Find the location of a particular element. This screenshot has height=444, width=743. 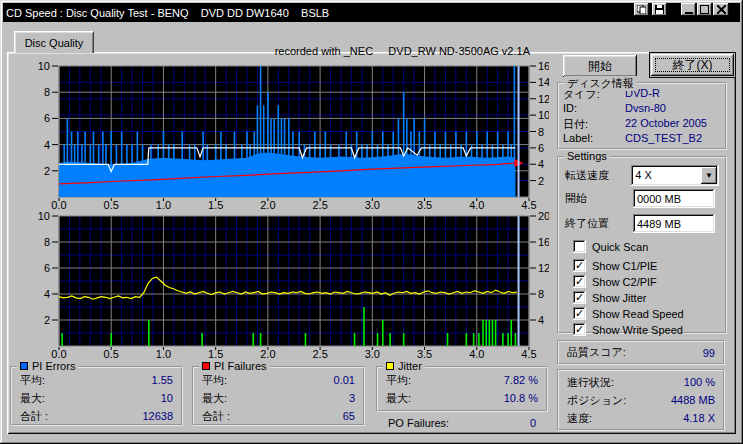

position-value: 4488 MB is located at coordinates (693, 400).